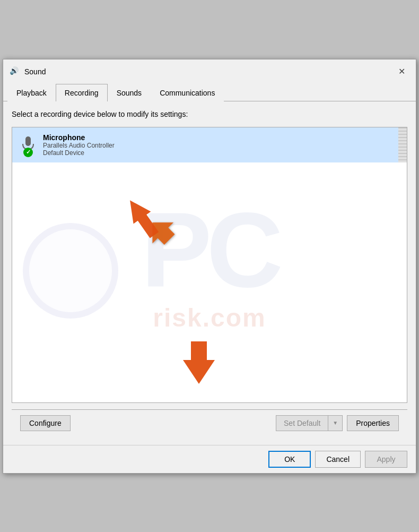  Describe the element at coordinates (187, 92) in the screenshot. I see `tab-communications: Communications` at that location.